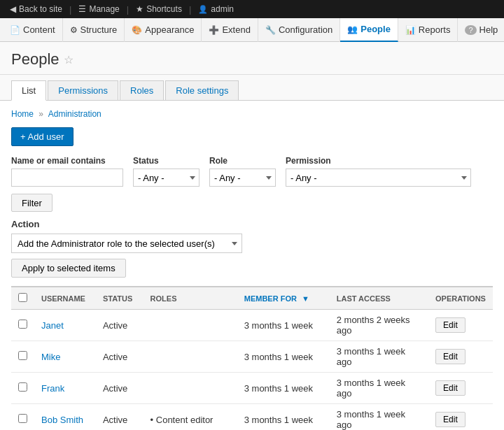 The height and width of the screenshot is (430, 504). I want to click on table-row: Mike Active 3 months 1 week 3 months 1 w…, so click(252, 357).